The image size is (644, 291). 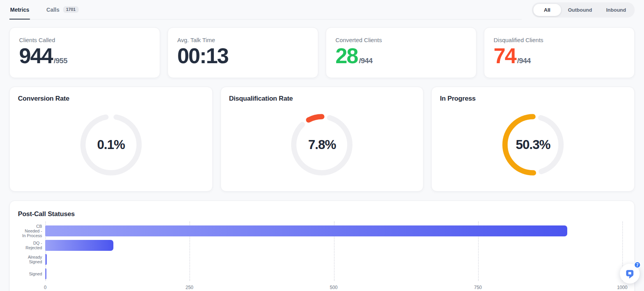 What do you see at coordinates (32, 231) in the screenshot?
I see `y-axis-label: CBNeeded -In Process` at bounding box center [32, 231].